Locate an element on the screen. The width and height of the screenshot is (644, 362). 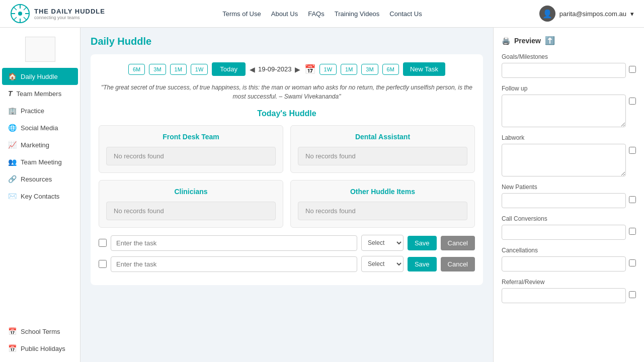
period-6m-right: 6M is located at coordinates (390, 69).